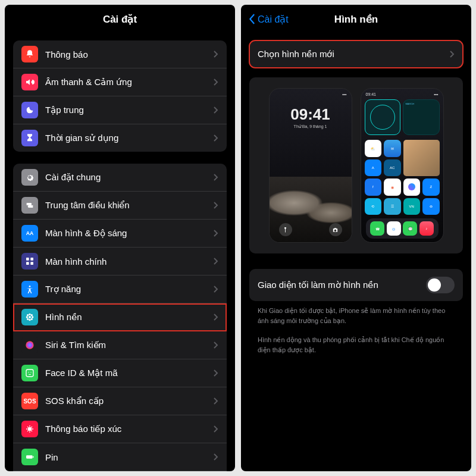  I want to click on settings-row-sos: SOSSOS khẩn cấp, so click(120, 401).